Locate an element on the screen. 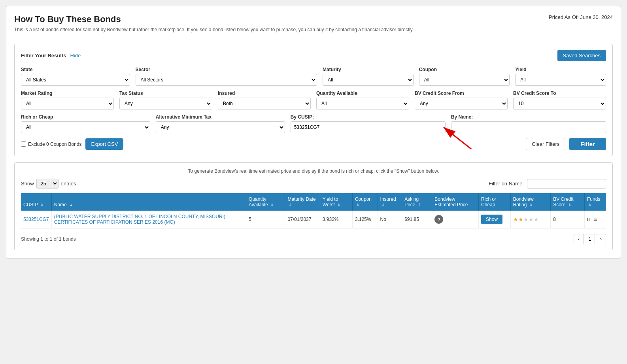 The height and width of the screenshot is (364, 627). cell-name: (PUBLIC WATER SUPPLY DISTRICT NO. 1 OF L… is located at coordinates (149, 220).